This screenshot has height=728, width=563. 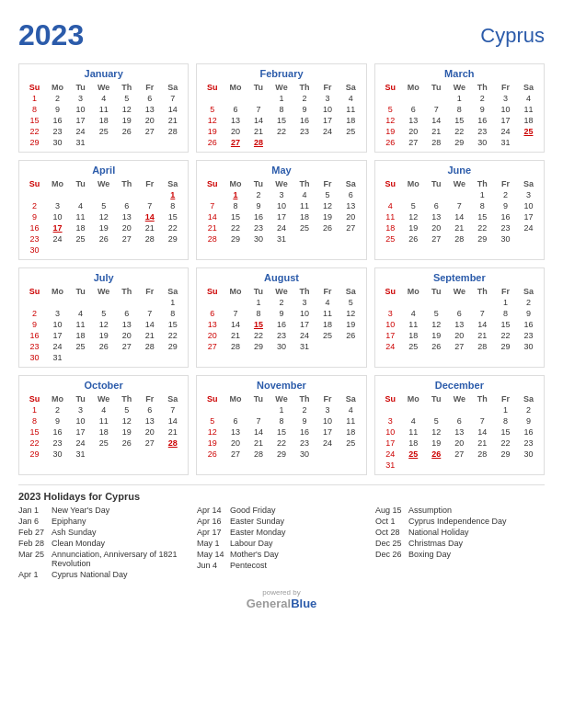 What do you see at coordinates (482, 432) in the screenshot?
I see `cal-day: 14` at bounding box center [482, 432].